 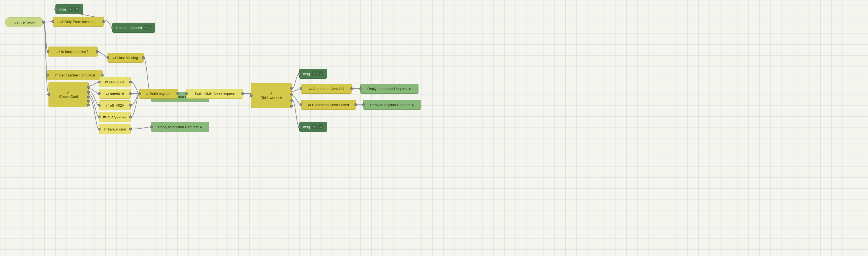 I want to click on get-sms-out-label: [get] /sms-out, so click(x=24, y=22).